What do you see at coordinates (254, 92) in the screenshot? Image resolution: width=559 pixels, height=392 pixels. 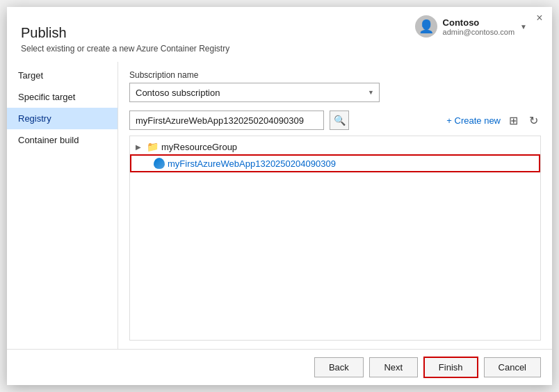 I see `subscription-select: Contoso subscription` at bounding box center [254, 92].